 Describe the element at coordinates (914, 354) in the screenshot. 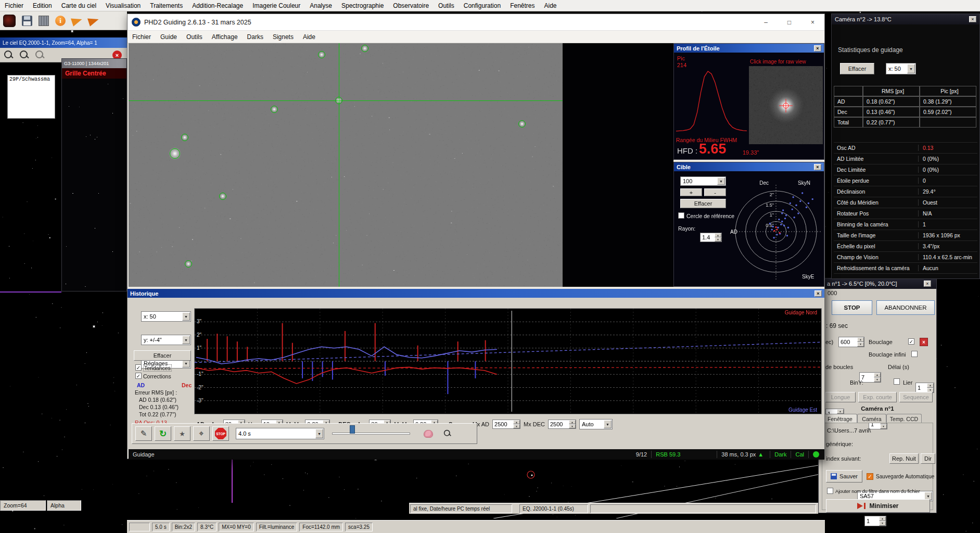

I see `loop-infinite-checkbox` at that location.